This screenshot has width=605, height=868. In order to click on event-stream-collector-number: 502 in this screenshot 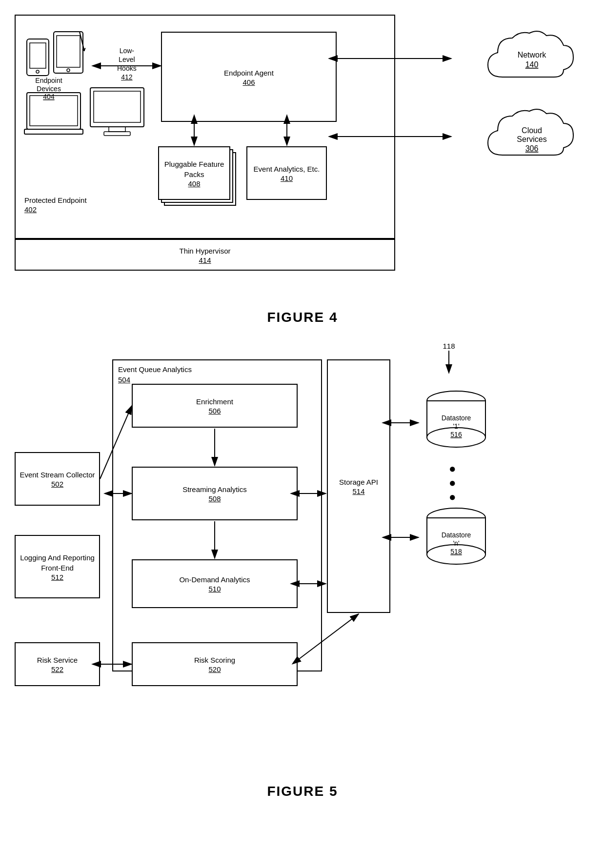, I will do `click(58, 484)`.